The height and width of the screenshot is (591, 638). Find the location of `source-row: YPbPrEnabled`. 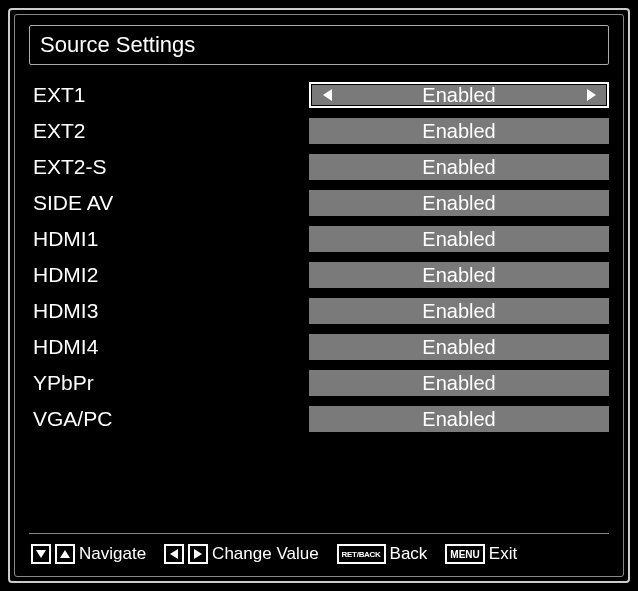

source-row: YPbPrEnabled is located at coordinates (319, 383).